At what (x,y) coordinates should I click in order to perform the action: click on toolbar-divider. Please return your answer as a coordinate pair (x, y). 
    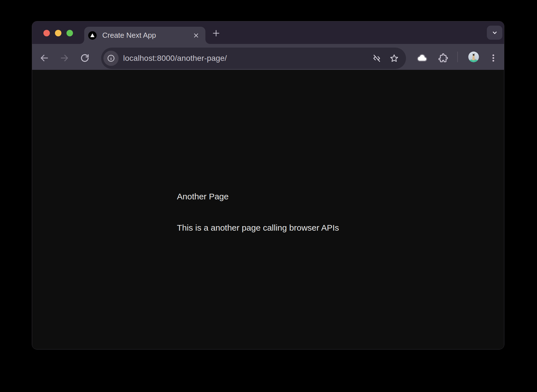
    Looking at the image, I should click on (458, 57).